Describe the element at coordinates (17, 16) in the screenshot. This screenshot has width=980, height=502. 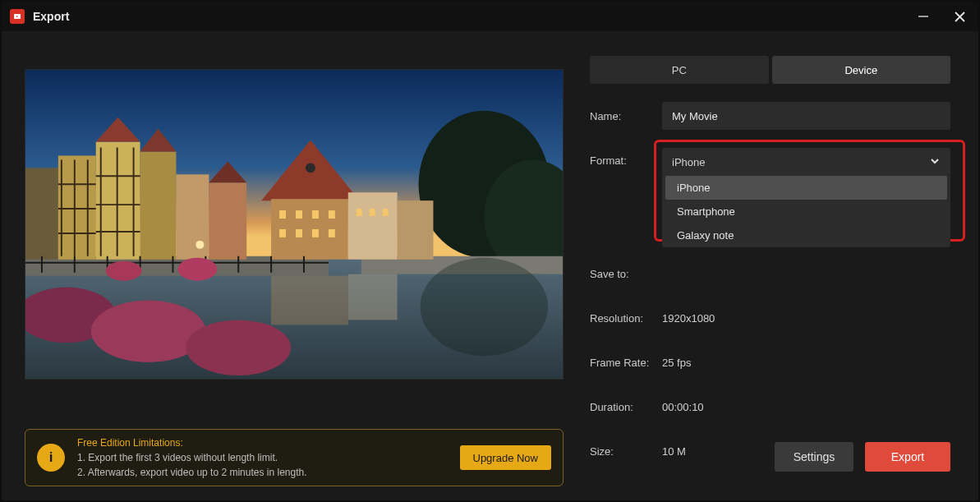
I see `app-icon` at that location.